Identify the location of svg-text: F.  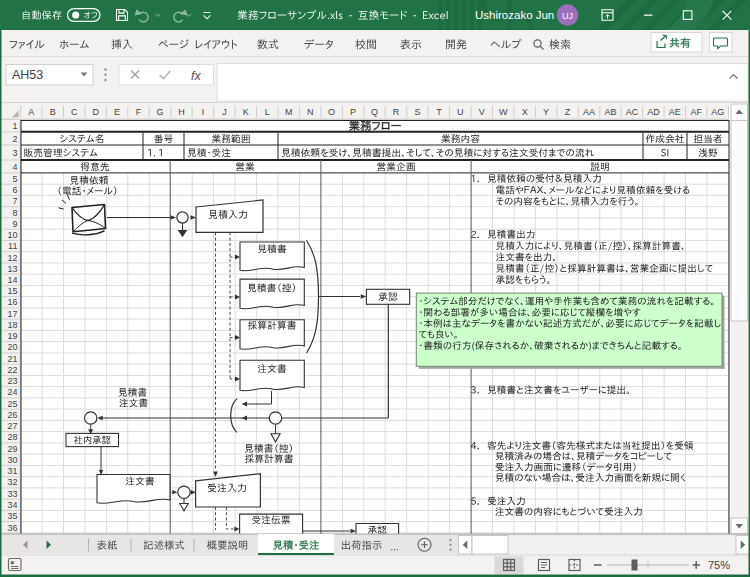
(139, 112).